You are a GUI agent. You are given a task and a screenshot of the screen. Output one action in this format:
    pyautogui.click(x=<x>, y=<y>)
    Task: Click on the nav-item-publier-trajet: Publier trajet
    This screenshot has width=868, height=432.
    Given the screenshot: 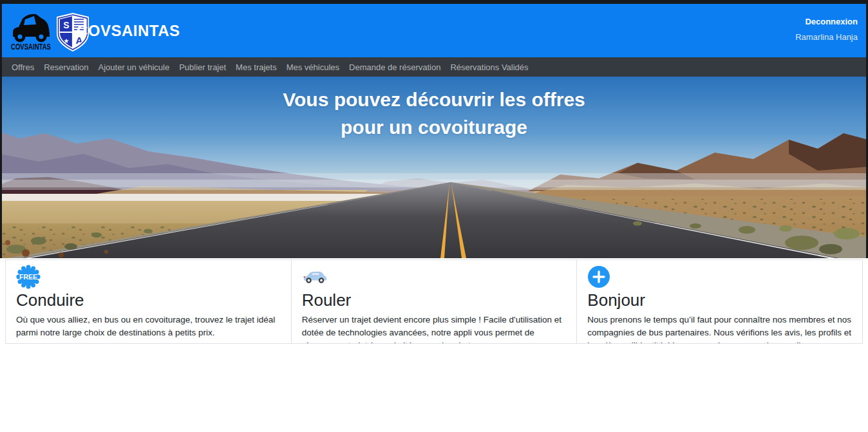 What is the action you would take?
    pyautogui.click(x=202, y=67)
    